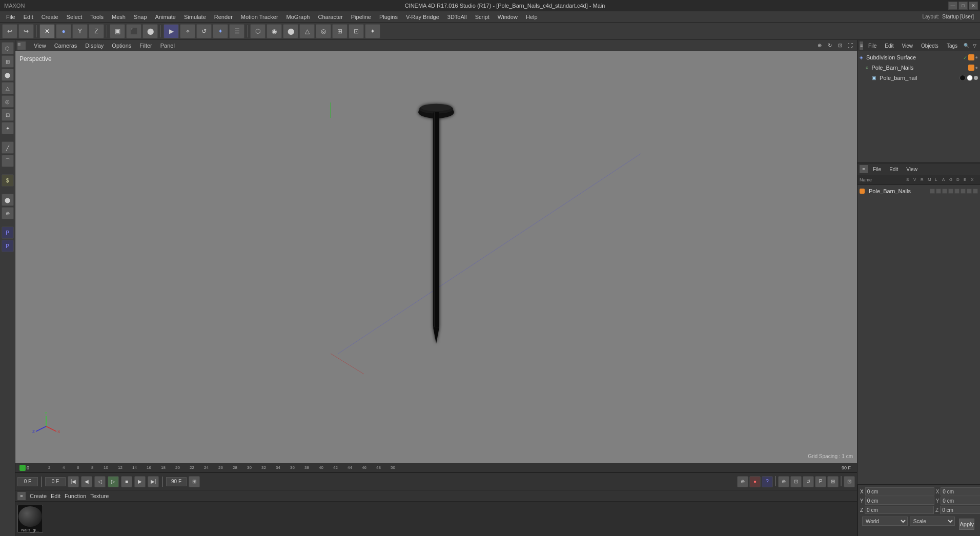 The height and width of the screenshot is (536, 980). I want to click on object-row-pole-barn-nails: ○ Pole_Barn_Nails ●, so click(918, 68).